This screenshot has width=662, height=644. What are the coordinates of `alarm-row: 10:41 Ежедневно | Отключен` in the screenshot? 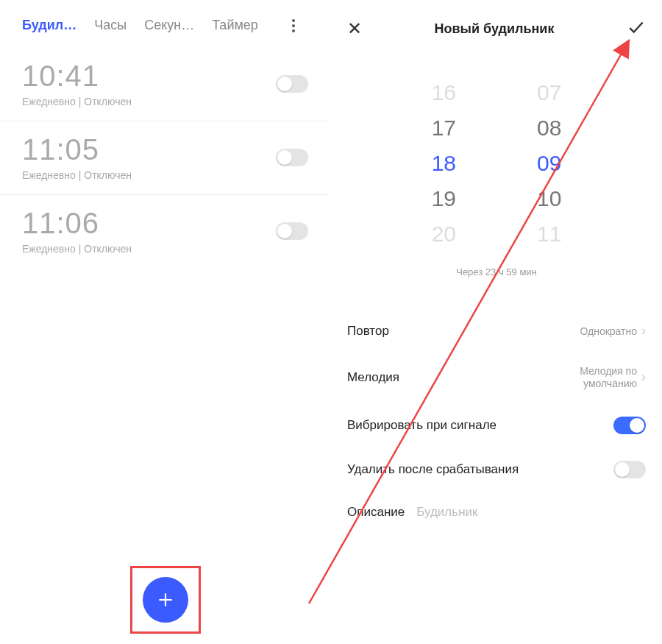 It's located at (165, 85).